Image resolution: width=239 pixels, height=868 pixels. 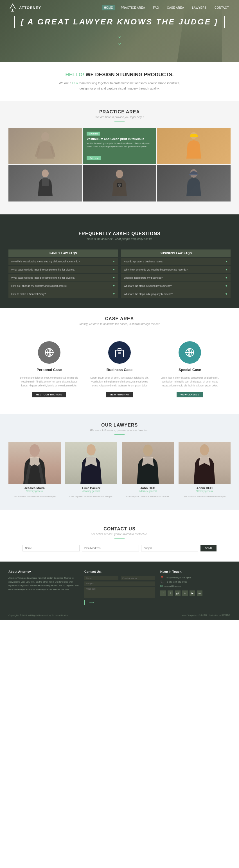 I want to click on business-case-desc: Lorem ipsum dolor sit amet, consectetur …, so click(x=120, y=382).